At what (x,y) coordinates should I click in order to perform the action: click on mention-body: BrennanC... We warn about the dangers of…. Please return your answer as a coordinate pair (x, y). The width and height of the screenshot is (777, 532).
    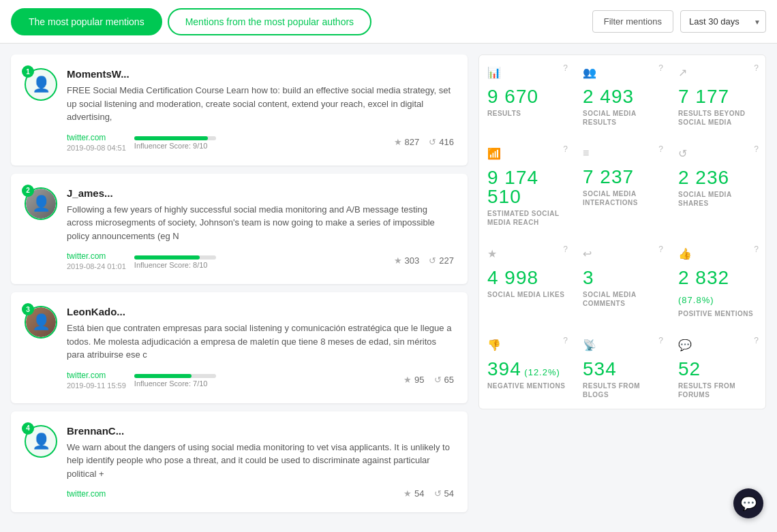
    Looking at the image, I should click on (260, 462).